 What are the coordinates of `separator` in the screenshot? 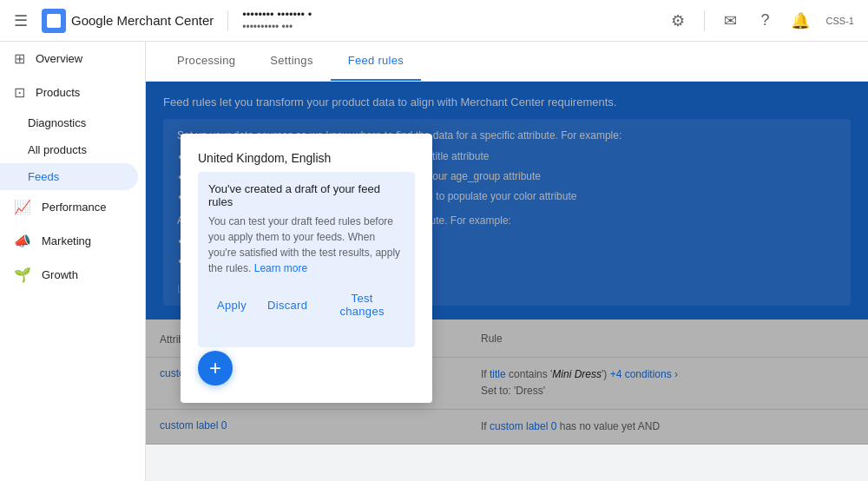 It's located at (227, 21).